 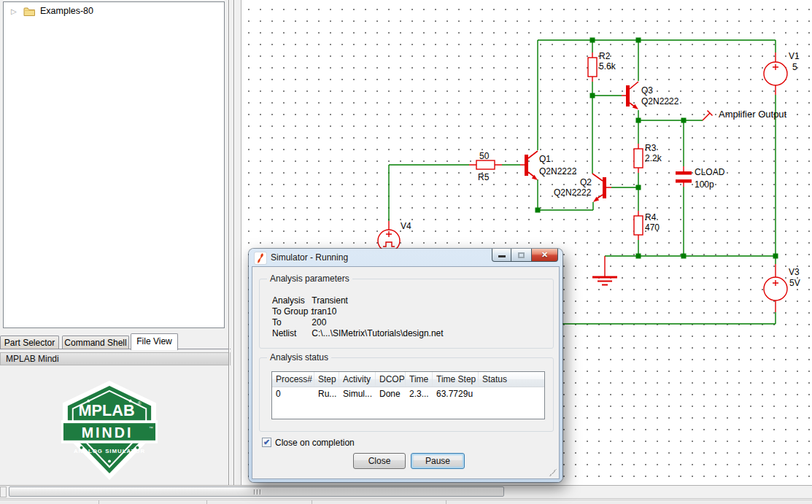 I want to click on resize-grip, so click(x=553, y=473).